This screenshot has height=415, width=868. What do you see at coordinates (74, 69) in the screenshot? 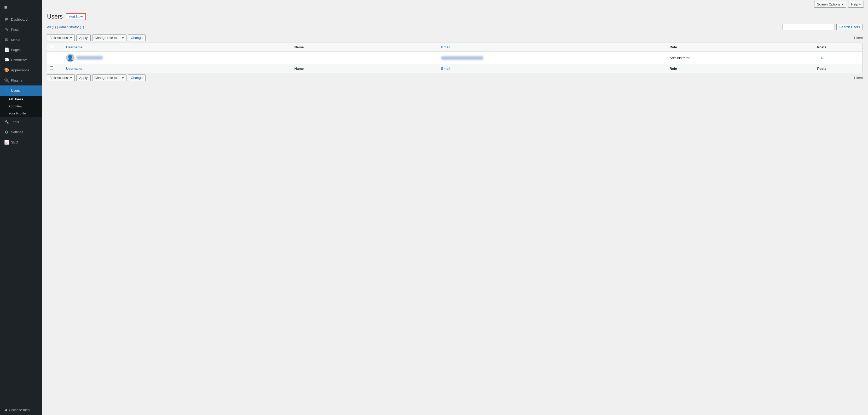
I see `username-footer-sort-link: Username` at bounding box center [74, 69].